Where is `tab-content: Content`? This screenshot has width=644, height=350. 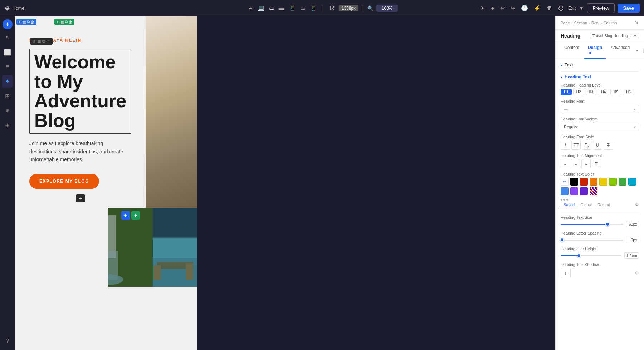
tab-content: Content is located at coordinates (572, 50).